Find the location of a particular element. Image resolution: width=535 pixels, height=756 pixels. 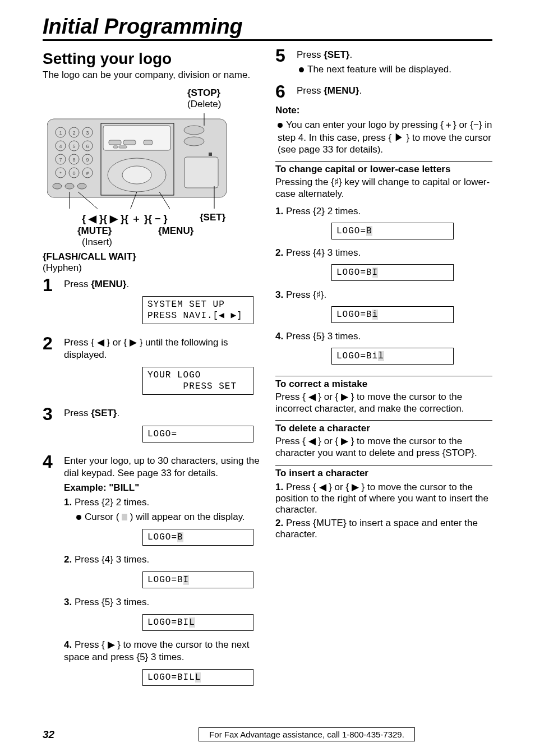

intro-text: The logo can be your company, division o… is located at coordinates (151, 75).